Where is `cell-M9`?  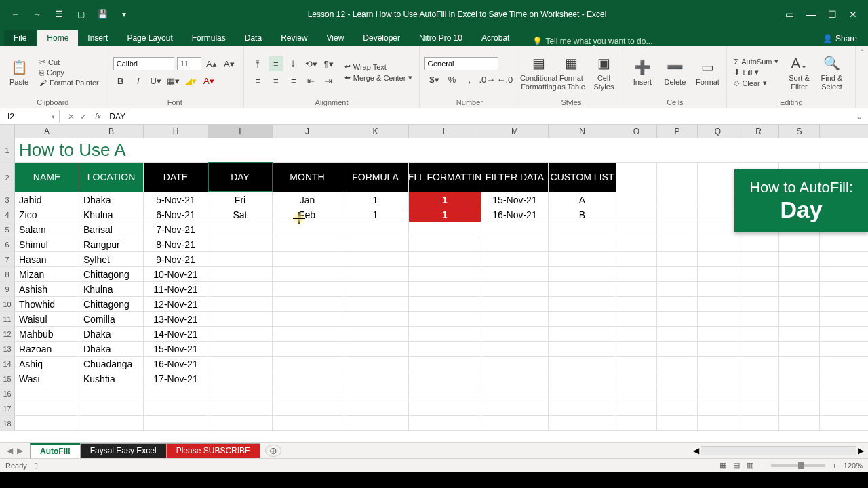 cell-M9 is located at coordinates (515, 289).